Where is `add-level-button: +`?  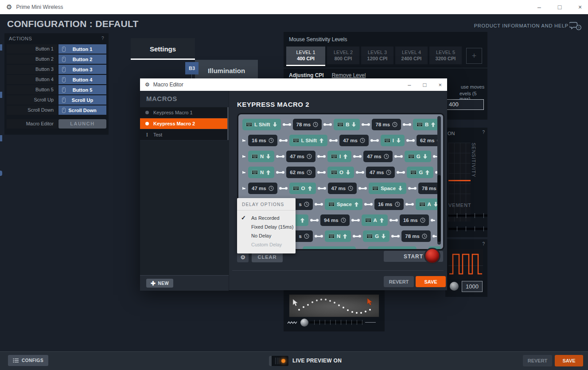 add-level-button: + is located at coordinates (474, 56).